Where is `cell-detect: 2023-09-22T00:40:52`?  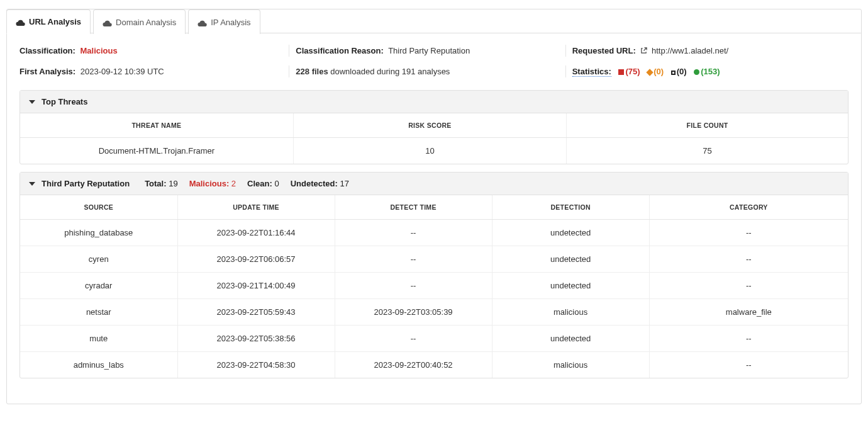 cell-detect: 2023-09-22T00:40:52 is located at coordinates (413, 365).